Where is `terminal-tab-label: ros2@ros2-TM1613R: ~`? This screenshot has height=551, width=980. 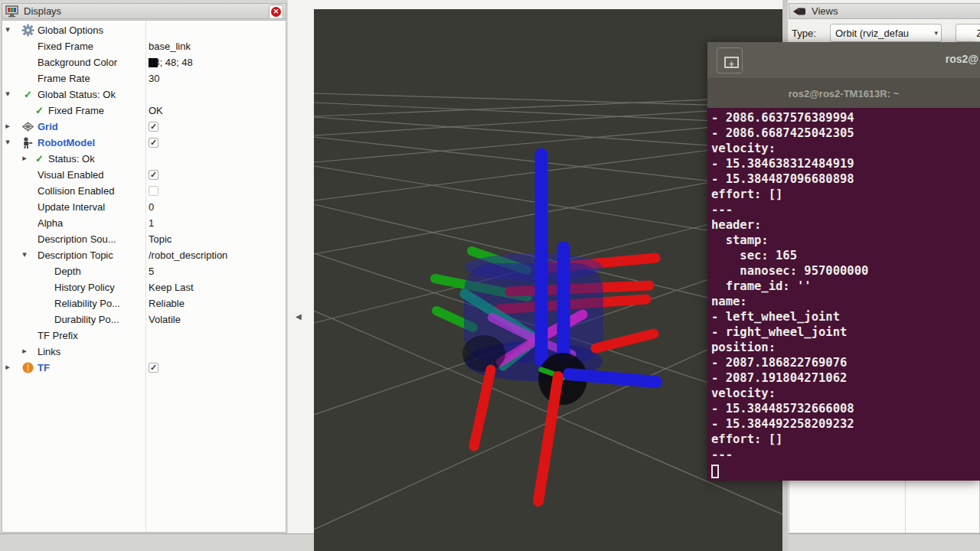 terminal-tab-label: ros2@ros2-TM1613R: ~ is located at coordinates (844, 93).